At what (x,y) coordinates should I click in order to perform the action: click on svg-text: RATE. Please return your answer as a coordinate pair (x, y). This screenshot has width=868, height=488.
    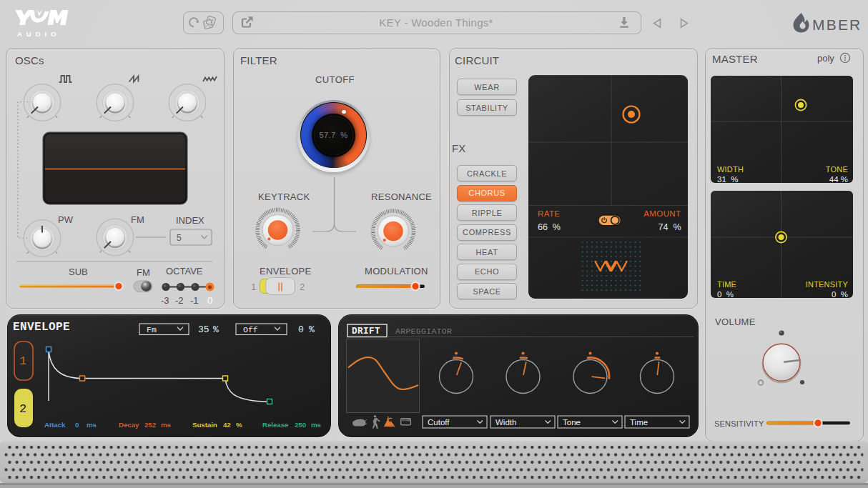
    Looking at the image, I should click on (549, 214).